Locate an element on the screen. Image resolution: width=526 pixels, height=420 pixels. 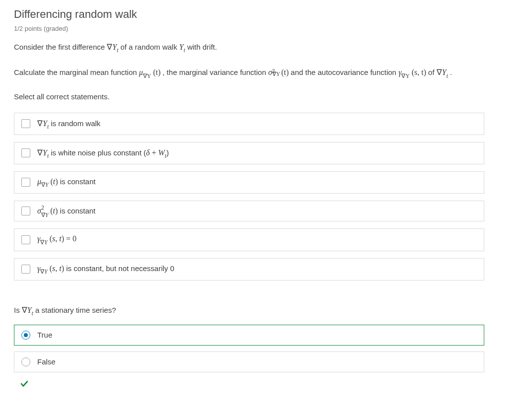
checkbox-option-4: σ2∇Y (t) is constant is located at coordinates (249, 211).